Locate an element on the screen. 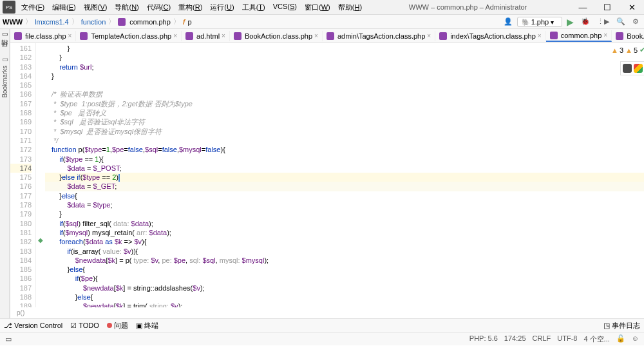  code-line: }else if($type == 2) is located at coordinates (345, 177).